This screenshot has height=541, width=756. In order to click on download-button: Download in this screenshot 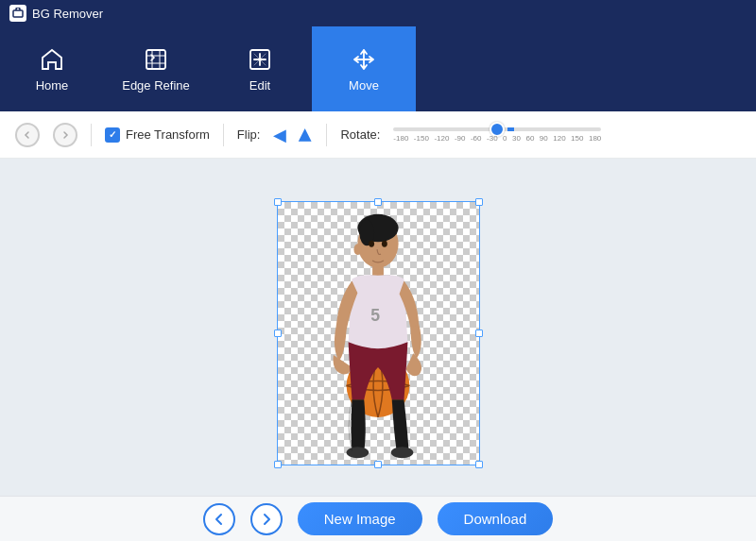, I will do `click(495, 519)`.